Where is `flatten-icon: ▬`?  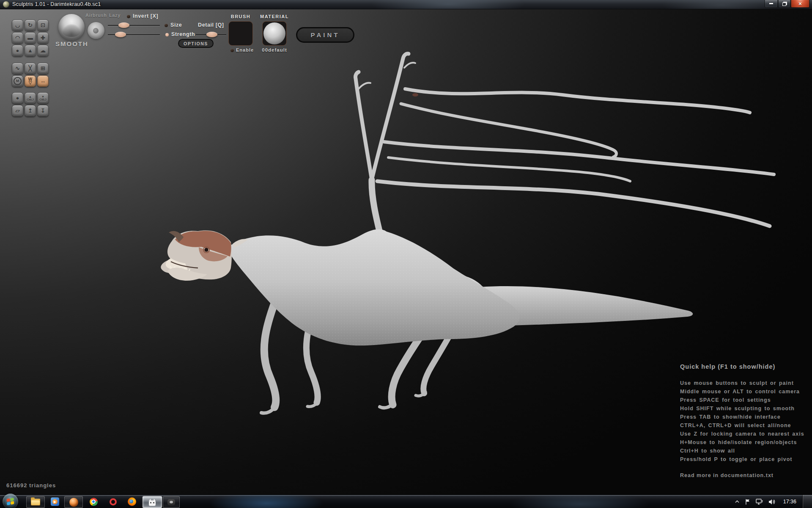
flatten-icon: ▬ is located at coordinates (30, 38).